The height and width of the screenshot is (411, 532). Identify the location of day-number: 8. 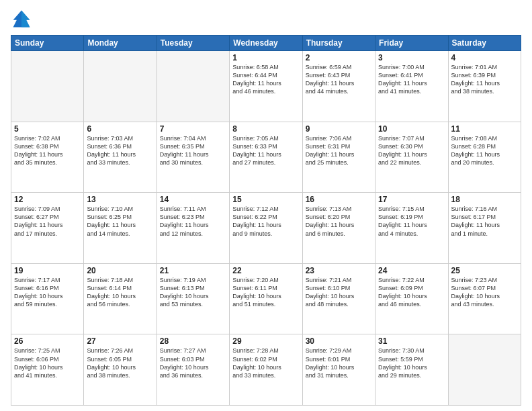
(266, 129).